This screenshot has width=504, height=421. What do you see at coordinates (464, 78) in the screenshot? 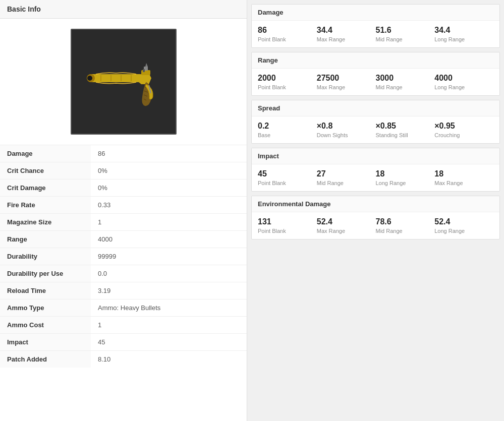
I see `stat-cell-value: 4000` at bounding box center [464, 78].